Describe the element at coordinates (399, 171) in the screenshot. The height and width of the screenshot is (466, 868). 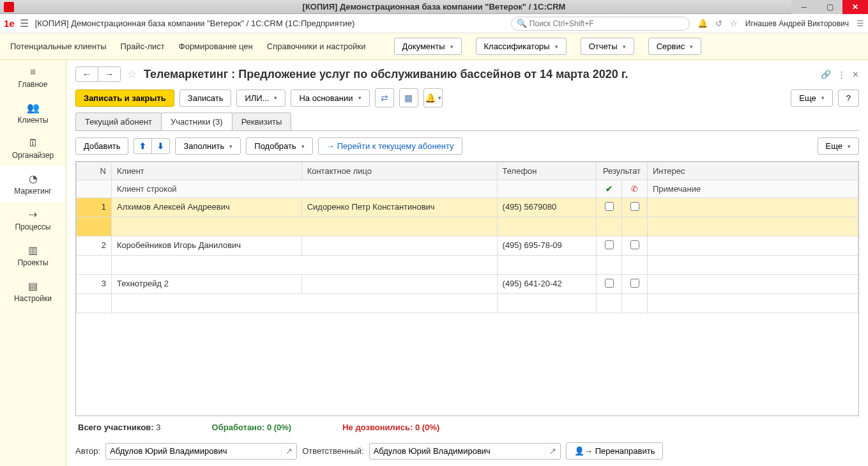
I see `col-contact: Контактное лицо` at that location.